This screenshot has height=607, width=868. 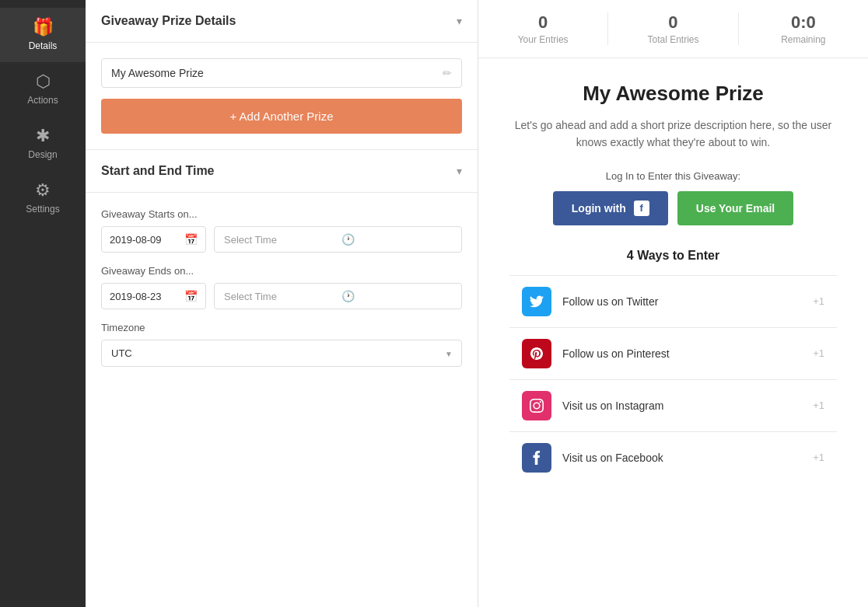 I want to click on prize-input-wrap: ✏, so click(x=282, y=73).